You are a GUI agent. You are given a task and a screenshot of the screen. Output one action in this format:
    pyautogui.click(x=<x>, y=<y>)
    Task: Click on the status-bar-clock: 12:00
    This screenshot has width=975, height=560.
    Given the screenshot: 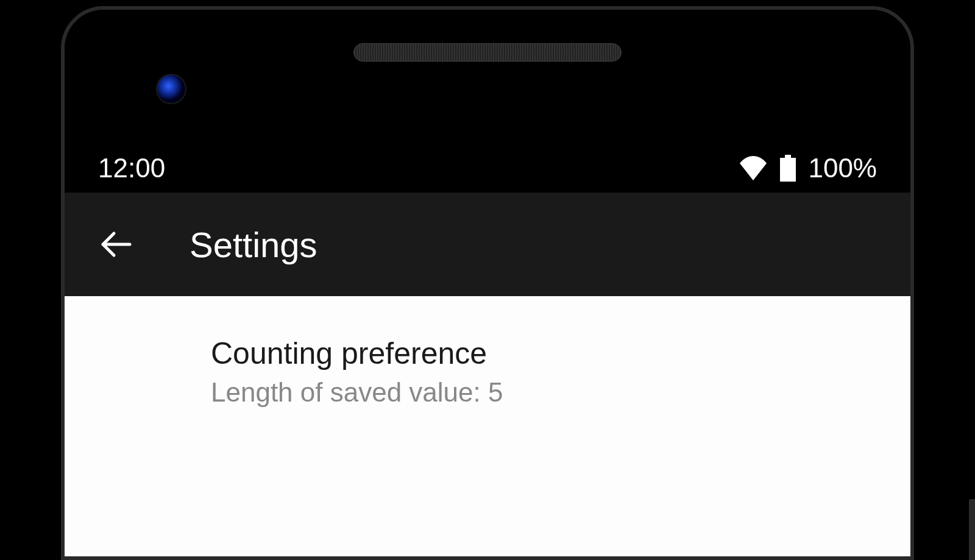 What is the action you would take?
    pyautogui.click(x=132, y=168)
    